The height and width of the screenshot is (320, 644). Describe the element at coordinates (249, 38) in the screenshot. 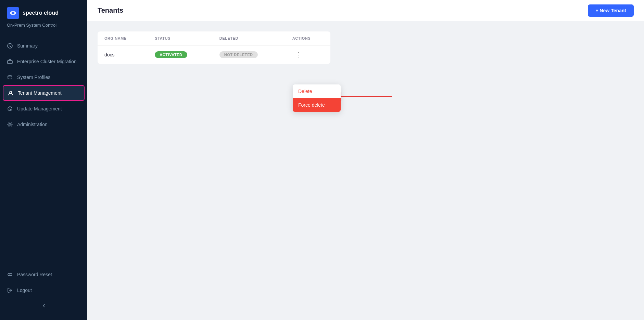

I see `col-header-deleted: DELETED` at that location.